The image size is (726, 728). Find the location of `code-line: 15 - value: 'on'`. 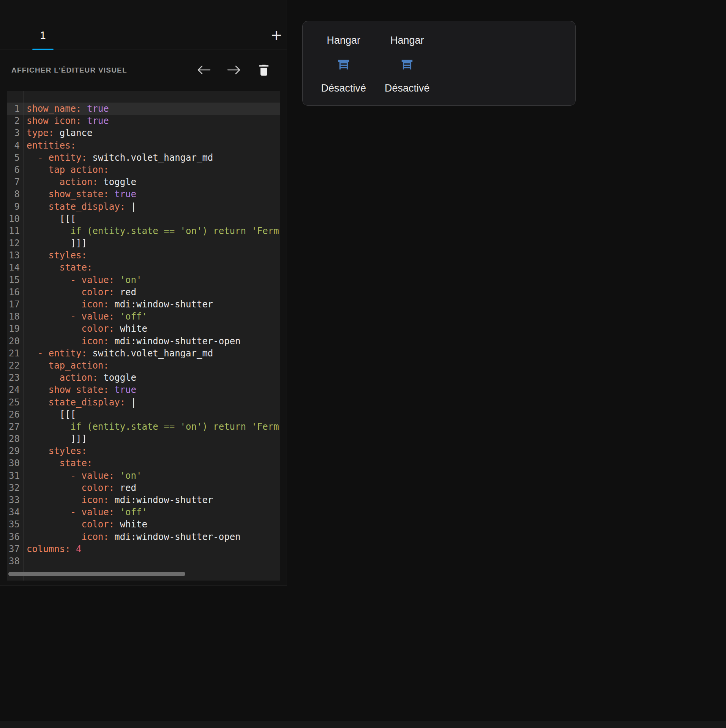

code-line: 15 - value: 'on' is located at coordinates (144, 280).